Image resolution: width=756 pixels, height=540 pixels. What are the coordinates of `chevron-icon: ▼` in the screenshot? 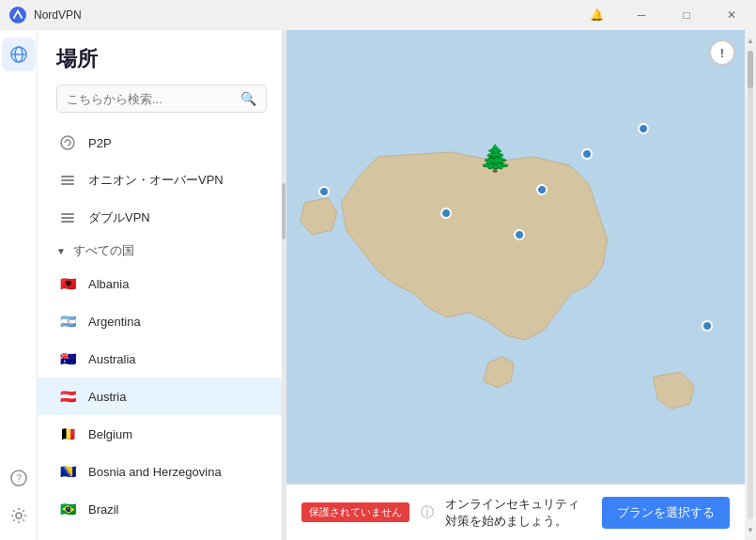 It's located at (61, 252).